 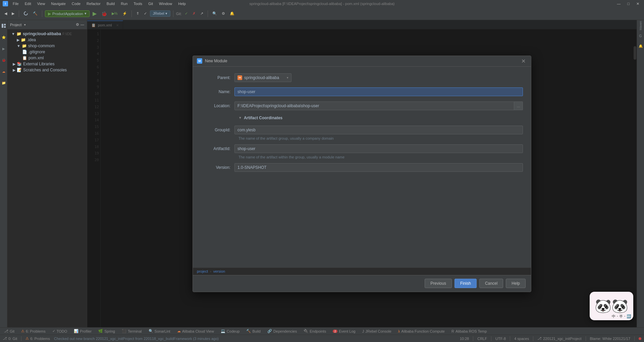 What do you see at coordinates (223, 13) in the screenshot?
I see `settings-button: ⚙` at bounding box center [223, 13].